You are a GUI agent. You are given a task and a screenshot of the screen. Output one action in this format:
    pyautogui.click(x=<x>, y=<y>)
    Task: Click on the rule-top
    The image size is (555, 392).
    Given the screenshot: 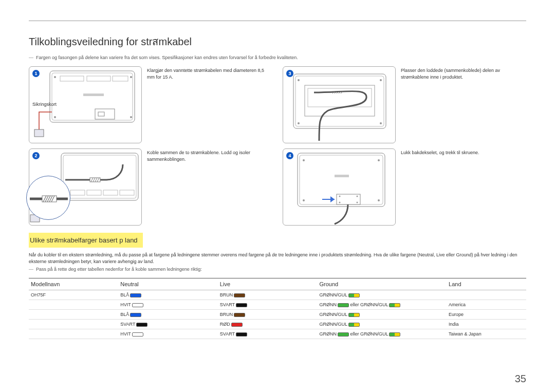 What is the action you would take?
    pyautogui.click(x=278, y=21)
    